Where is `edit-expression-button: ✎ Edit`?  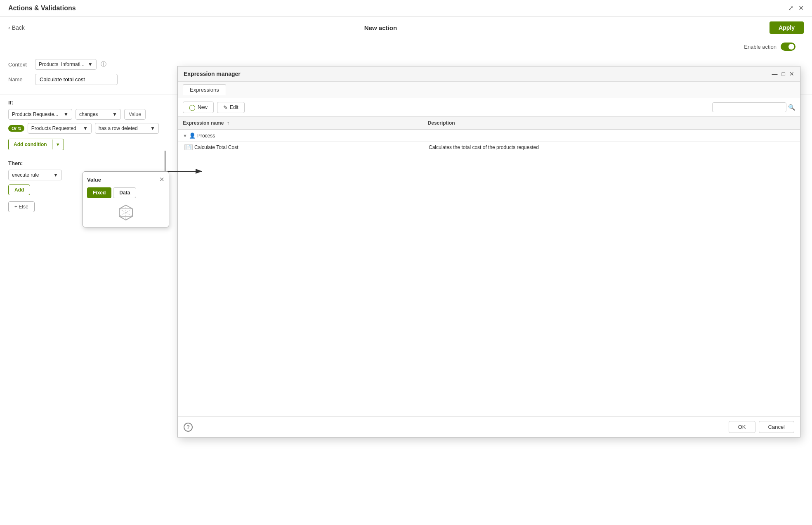 edit-expression-button: ✎ Edit is located at coordinates (231, 107).